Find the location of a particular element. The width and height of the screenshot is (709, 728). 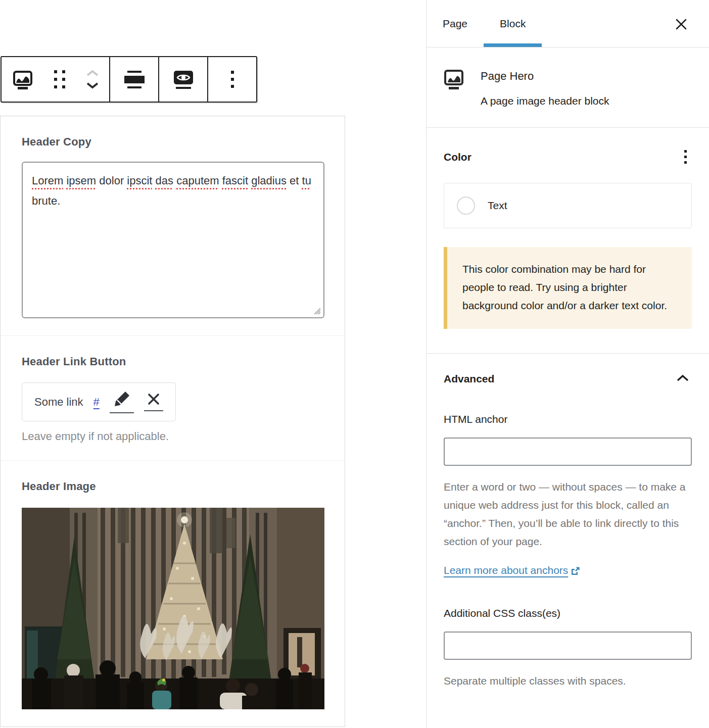

html-anchor-label: HTML anchor is located at coordinates (568, 419).